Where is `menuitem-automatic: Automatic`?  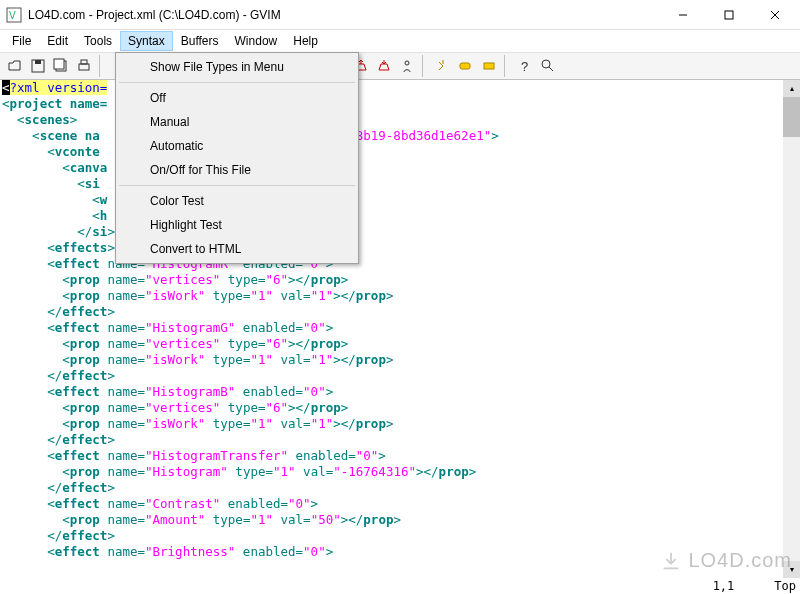
menuitem-automatic: Automatic is located at coordinates (237, 146).